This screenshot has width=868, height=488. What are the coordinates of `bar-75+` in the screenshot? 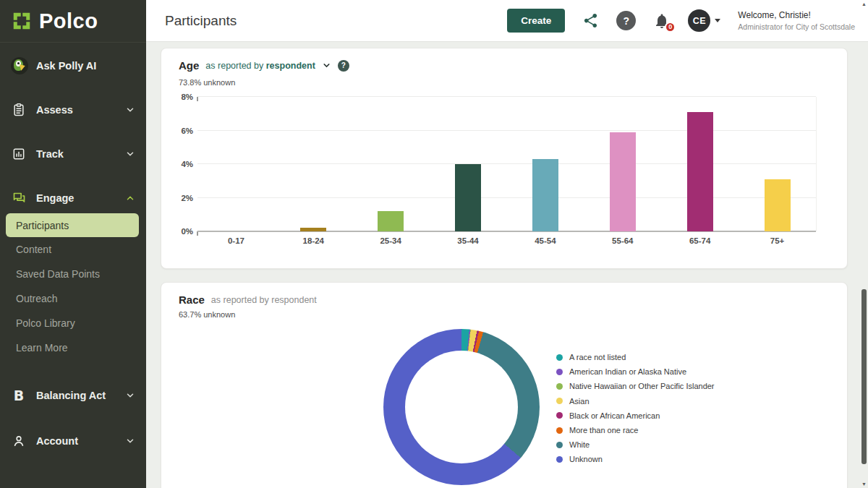 It's located at (778, 205).